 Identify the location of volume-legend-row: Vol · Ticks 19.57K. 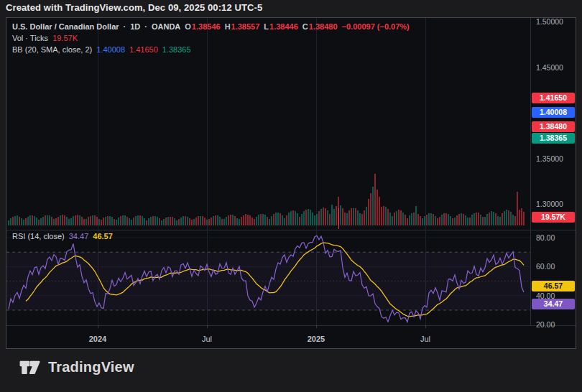
(45, 38).